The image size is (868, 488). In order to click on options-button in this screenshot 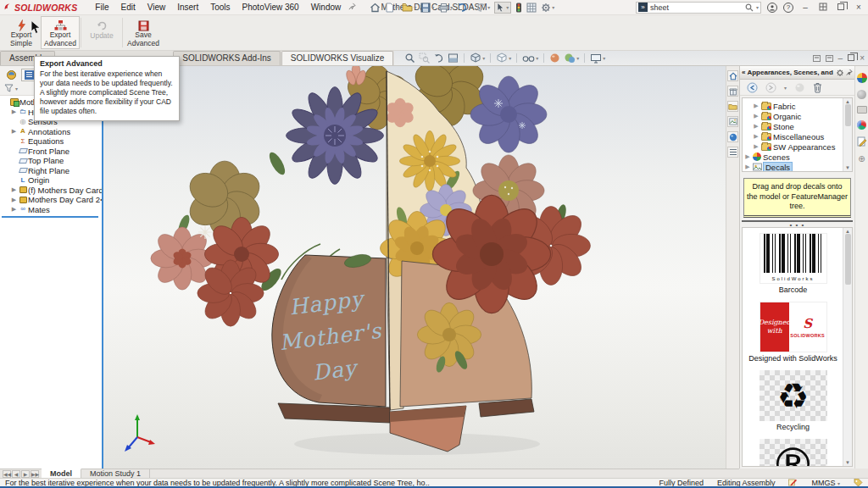, I will do `click(823, 8)`.